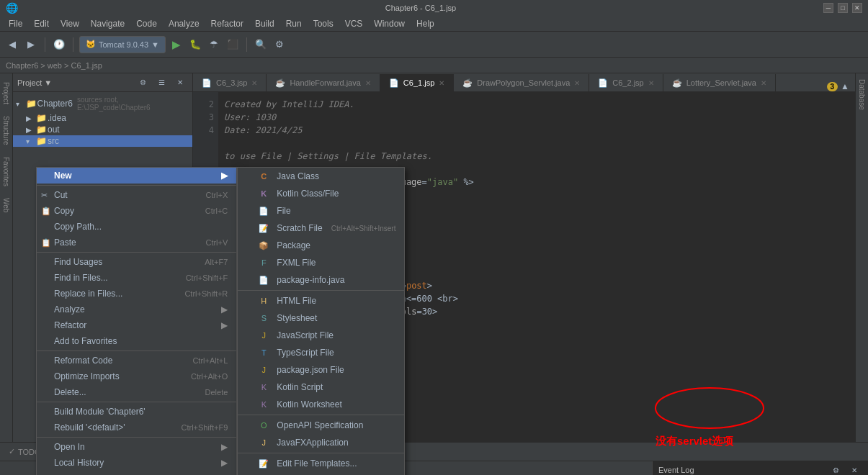 The image size is (868, 475). Describe the element at coordinates (862, 95) in the screenshot. I see `database-tab: Database` at that location.